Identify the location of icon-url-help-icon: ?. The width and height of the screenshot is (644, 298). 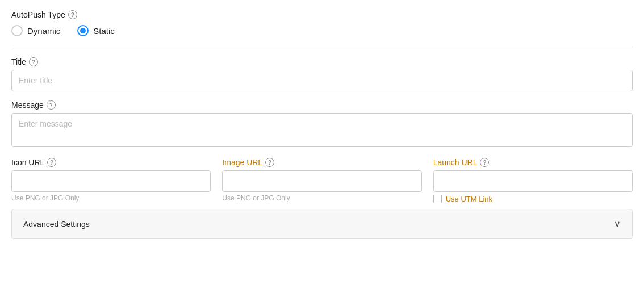
(52, 162).